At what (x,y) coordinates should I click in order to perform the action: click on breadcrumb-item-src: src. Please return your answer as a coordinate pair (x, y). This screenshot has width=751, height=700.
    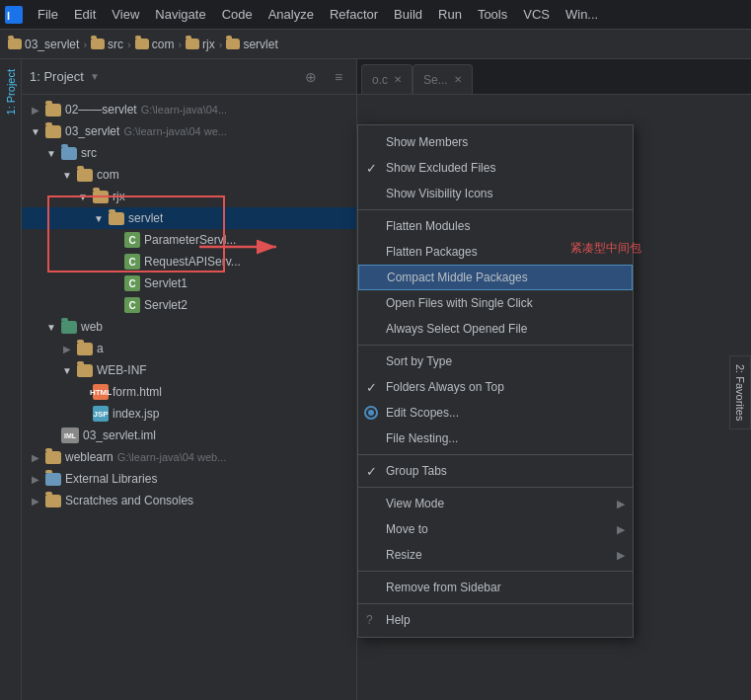
    Looking at the image, I should click on (107, 44).